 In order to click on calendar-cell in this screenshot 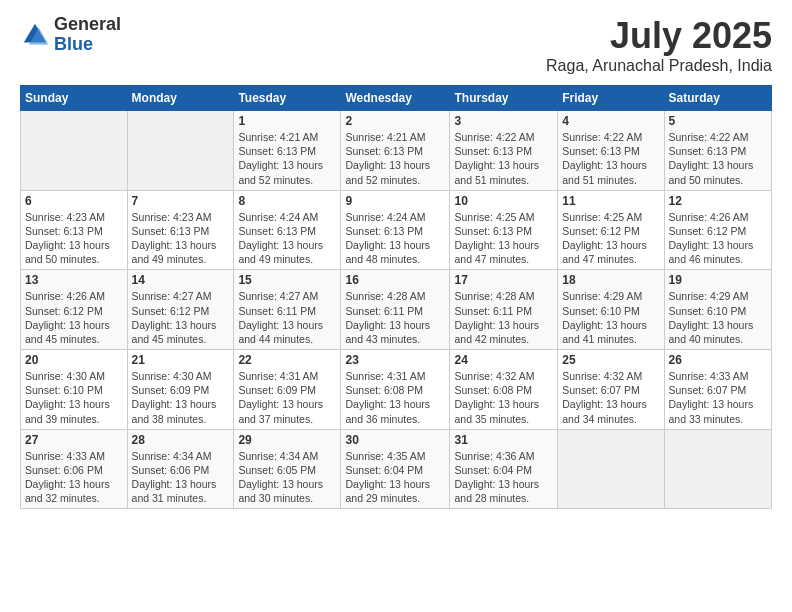, I will do `click(180, 151)`.